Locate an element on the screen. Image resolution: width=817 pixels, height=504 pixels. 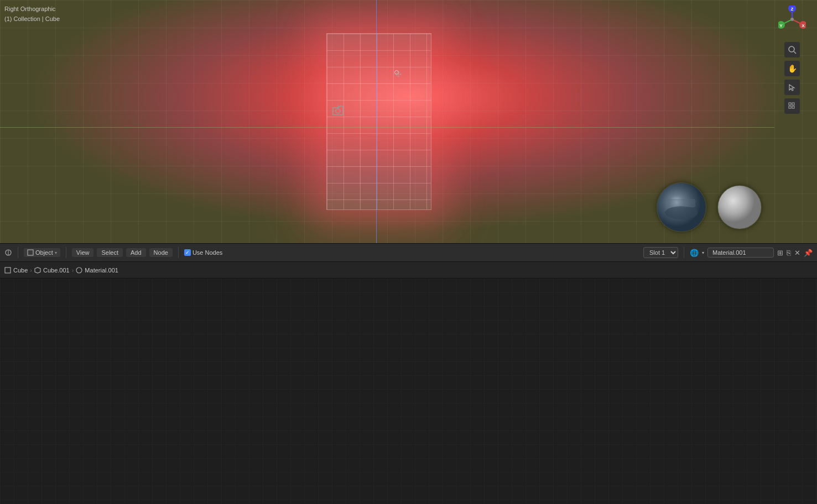
viewport-info: Right Orthographic (1) Collection | Cube is located at coordinates (32, 14).